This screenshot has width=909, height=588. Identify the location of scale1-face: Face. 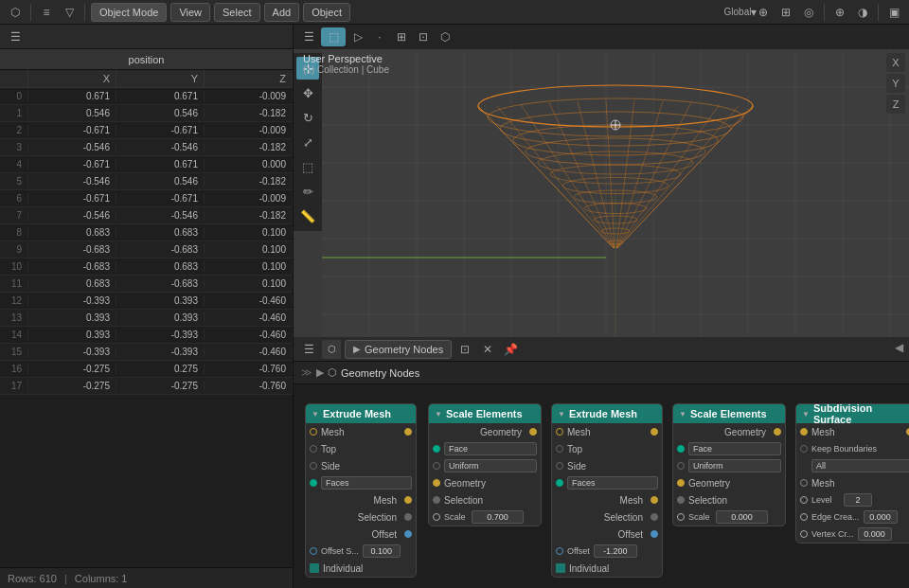
(485, 449).